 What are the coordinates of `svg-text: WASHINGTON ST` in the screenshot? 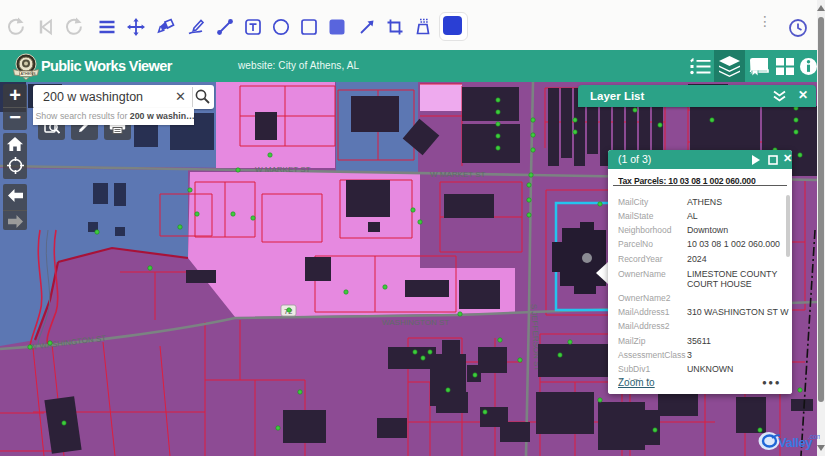 It's located at (416, 322).